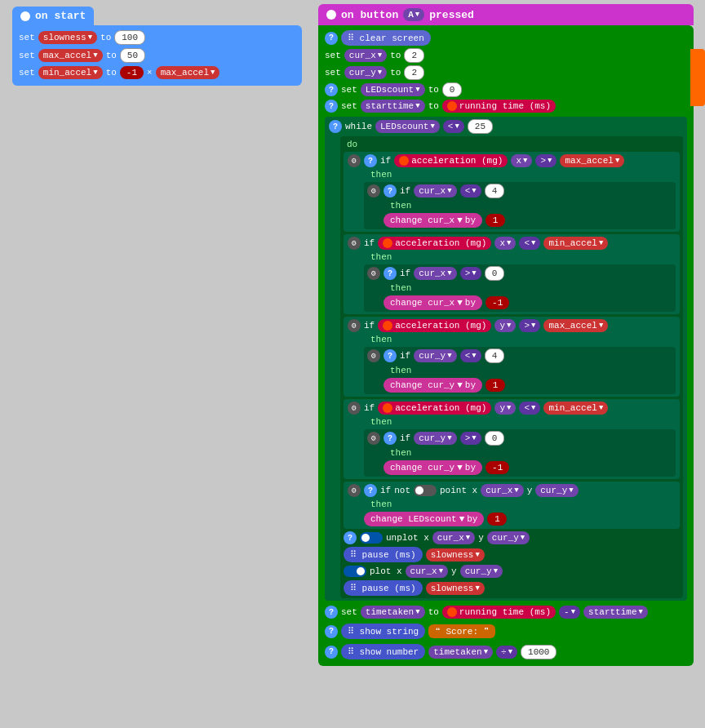 The width and height of the screenshot is (705, 728). What do you see at coordinates (495, 220) in the screenshot?
I see `by-val1: 1` at bounding box center [495, 220].